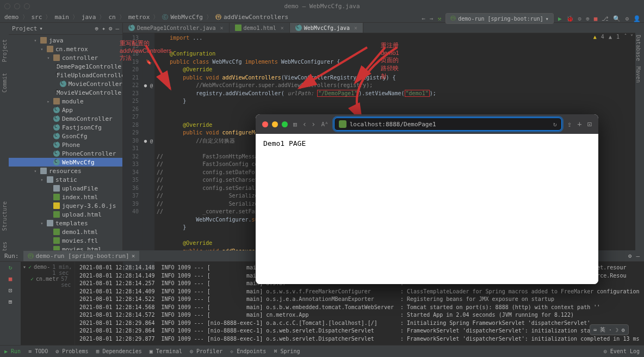  Describe the element at coordinates (65, 214) in the screenshot. I see `tree-item: upload.html` at that location.